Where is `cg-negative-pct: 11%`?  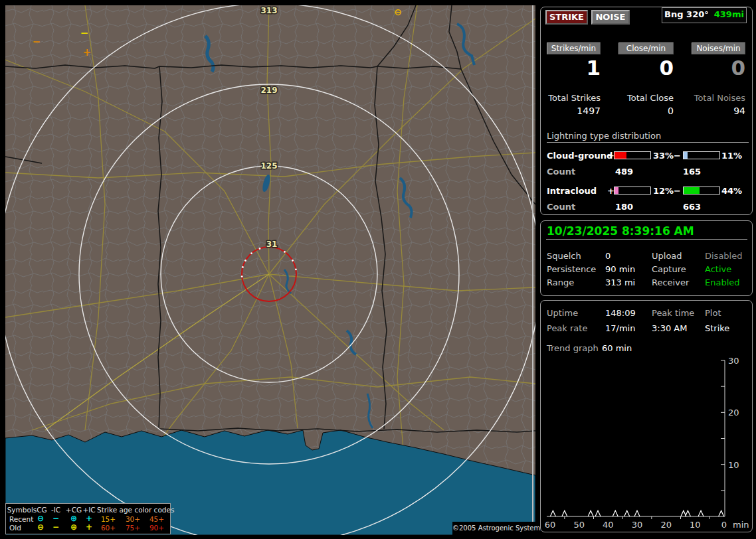
cg-negative-pct: 11% is located at coordinates (732, 155).